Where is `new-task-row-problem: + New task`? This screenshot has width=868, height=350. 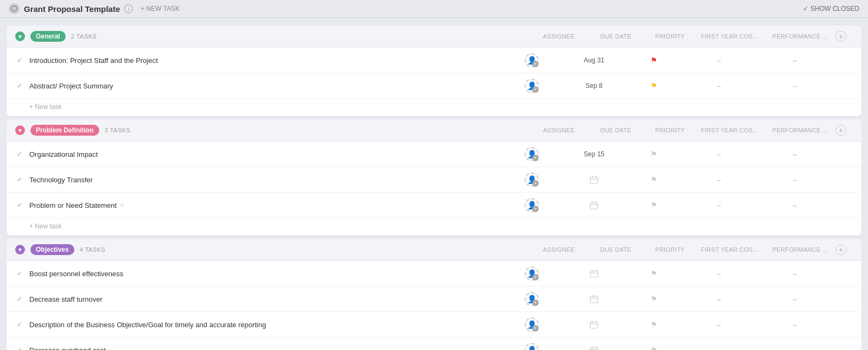
new-task-row-problem: + New task is located at coordinates (434, 227).